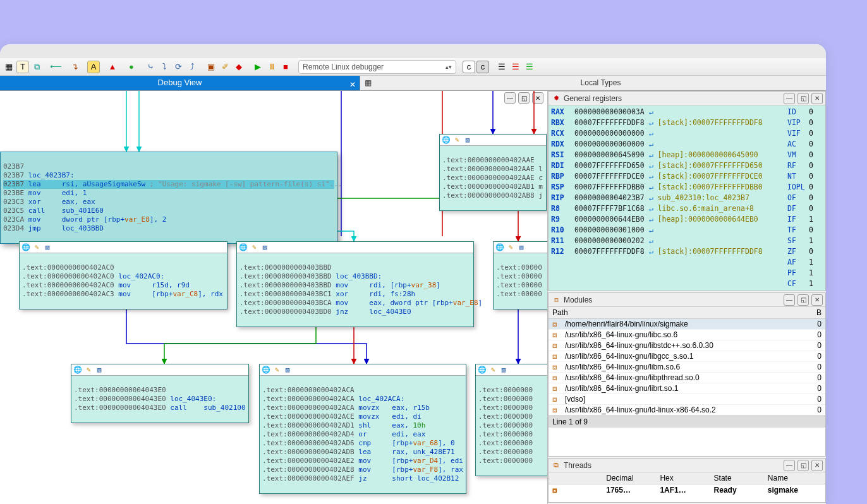  What do you see at coordinates (668, 187) in the screenshot?
I see `register-row: RSP 00007FFFFFFFDBB0 ↵ [stack]:00007FFFF…` at bounding box center [668, 187].